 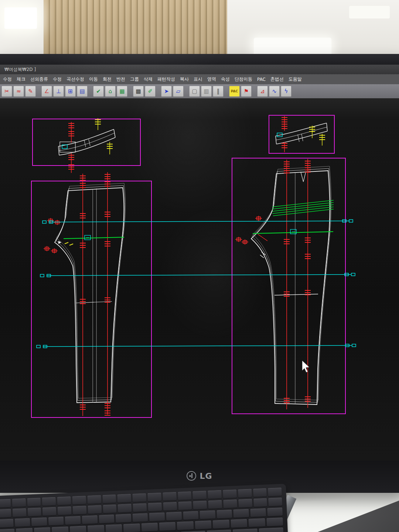 I want to click on measure-icon: ∠, so click(x=47, y=91).